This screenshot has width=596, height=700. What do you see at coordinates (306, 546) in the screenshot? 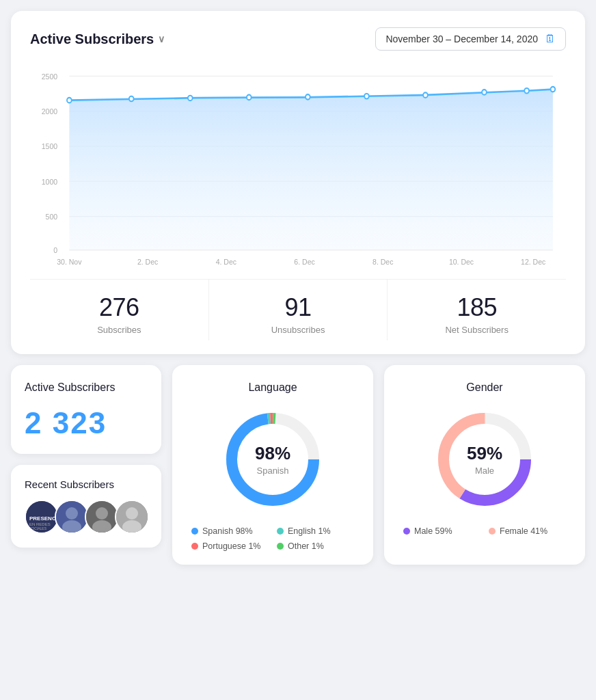
I see `other-label: Other 1%` at bounding box center [306, 546].